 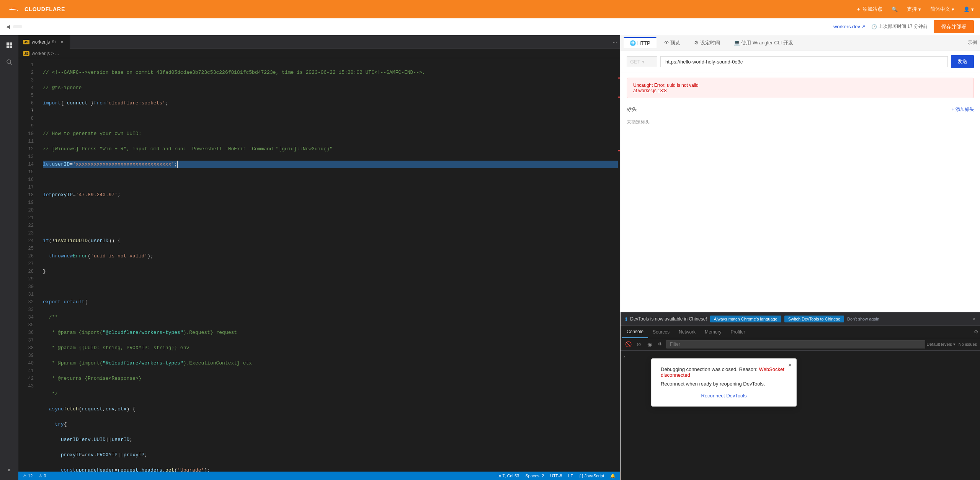 What do you see at coordinates (696, 43) in the screenshot?
I see `gear-icon: ⚙` at bounding box center [696, 43].